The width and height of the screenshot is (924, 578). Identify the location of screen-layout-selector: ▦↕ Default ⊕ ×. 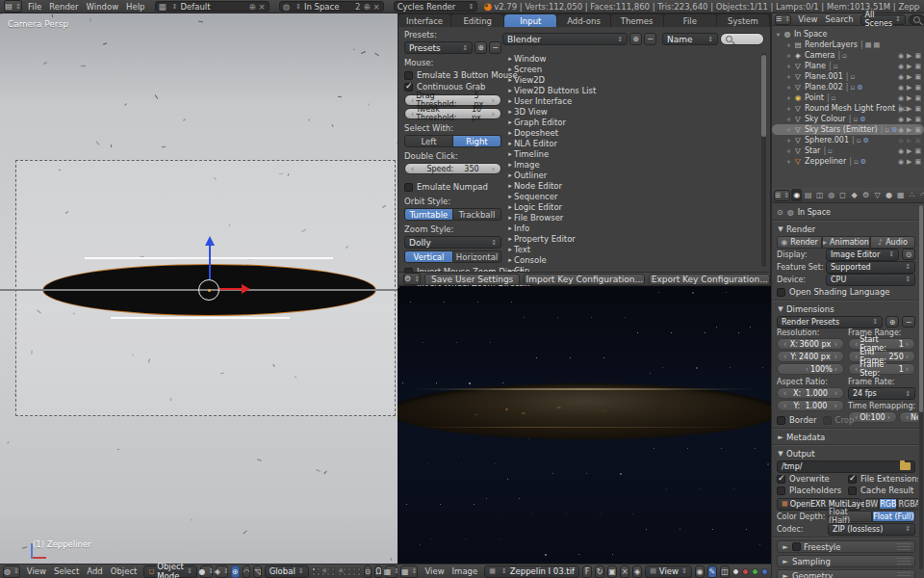
(212, 6).